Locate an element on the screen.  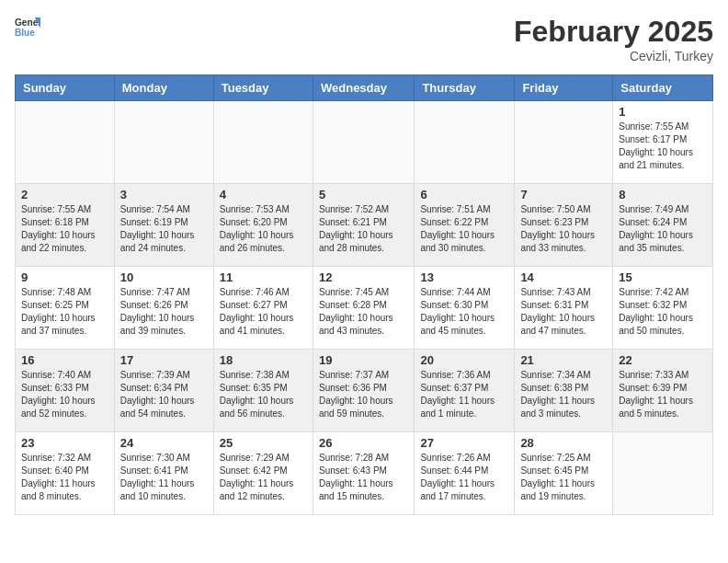
day-info: Sunrise: 7:28 AM Sunset: 6:43 PM Dayligh… is located at coordinates (364, 477).